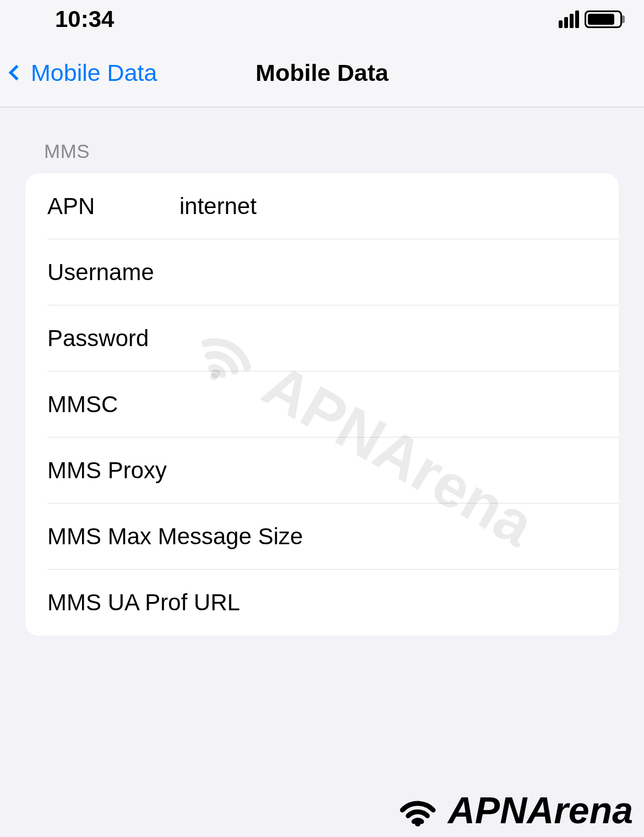 The image size is (644, 837). I want to click on page-title: Mobile Data, so click(321, 73).